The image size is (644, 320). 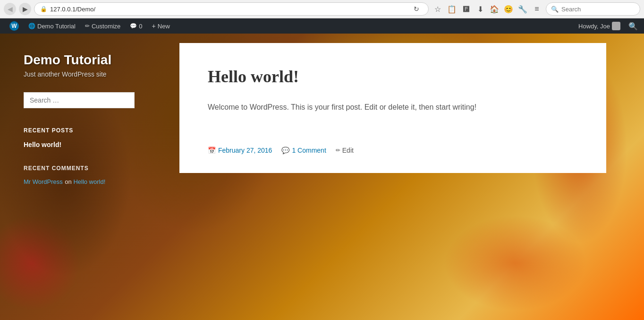 What do you see at coordinates (508, 9) in the screenshot?
I see `user-icon: 😊` at bounding box center [508, 9].